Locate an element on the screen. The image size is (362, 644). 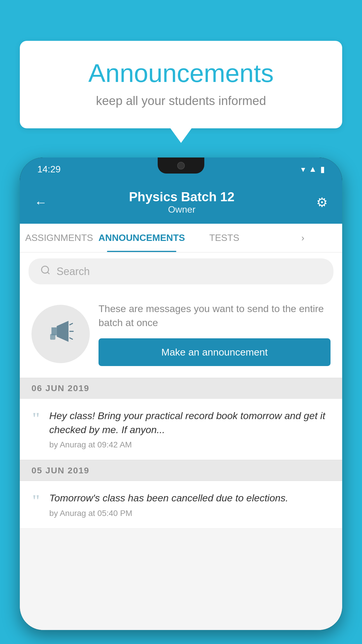
announcement-text-2: Tomorrow's class has been cancelled due … is located at coordinates (190, 498).